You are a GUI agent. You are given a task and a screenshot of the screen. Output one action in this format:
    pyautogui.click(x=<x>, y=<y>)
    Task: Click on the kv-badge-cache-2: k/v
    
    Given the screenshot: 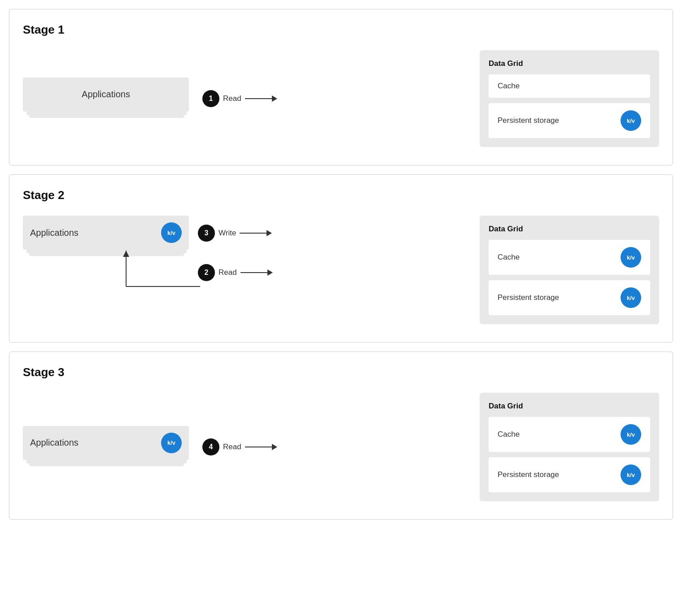 What is the action you would take?
    pyautogui.click(x=631, y=257)
    